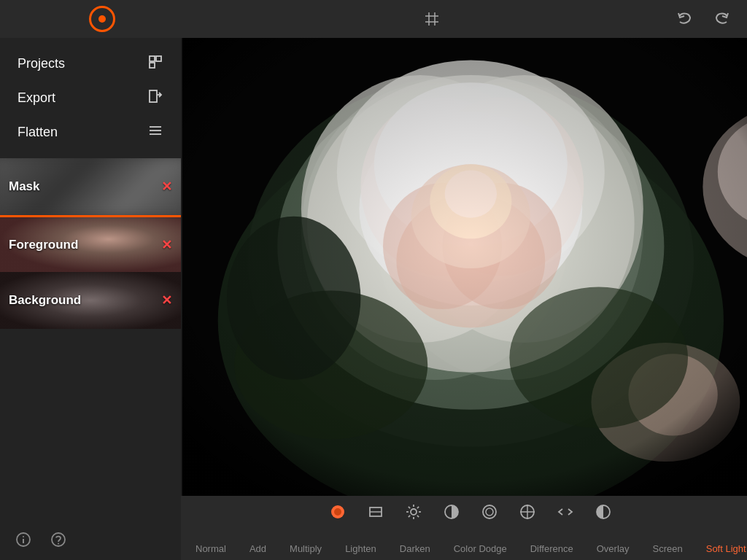 The image size is (747, 560). Describe the element at coordinates (480, 548) in the screenshot. I see `blend-color-dodge: Color Dodge` at that location.